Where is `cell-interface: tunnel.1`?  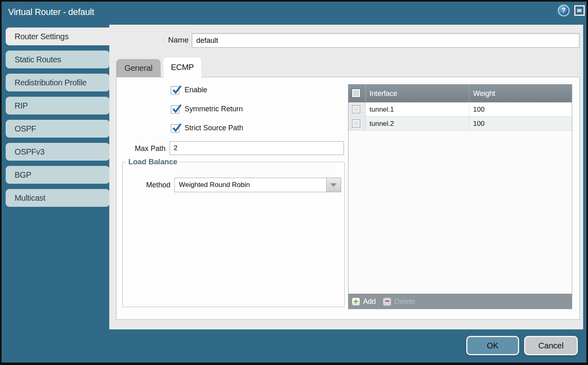
cell-interface: tunnel.1 is located at coordinates (418, 109).